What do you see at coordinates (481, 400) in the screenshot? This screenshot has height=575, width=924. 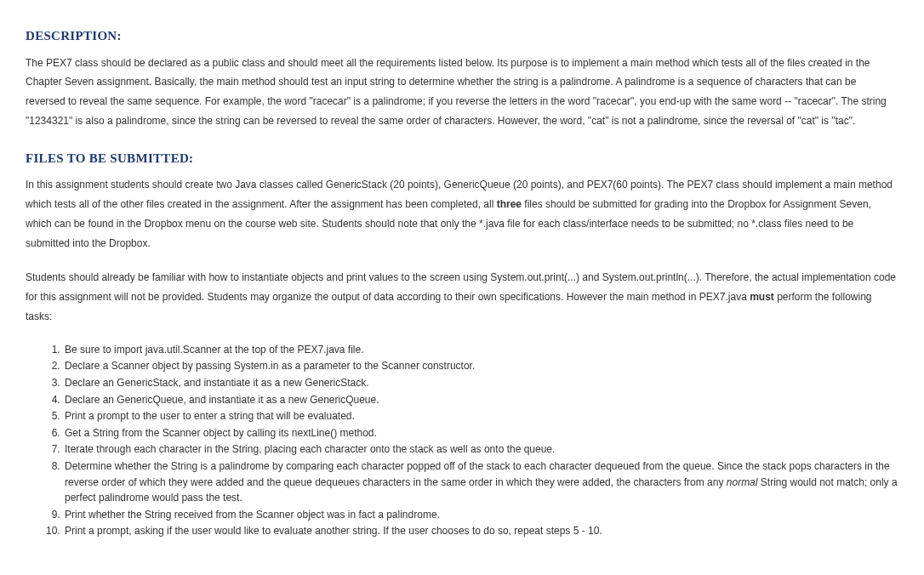 I see `list-item: Declare an GenericQueue, and instantiate…` at bounding box center [481, 400].